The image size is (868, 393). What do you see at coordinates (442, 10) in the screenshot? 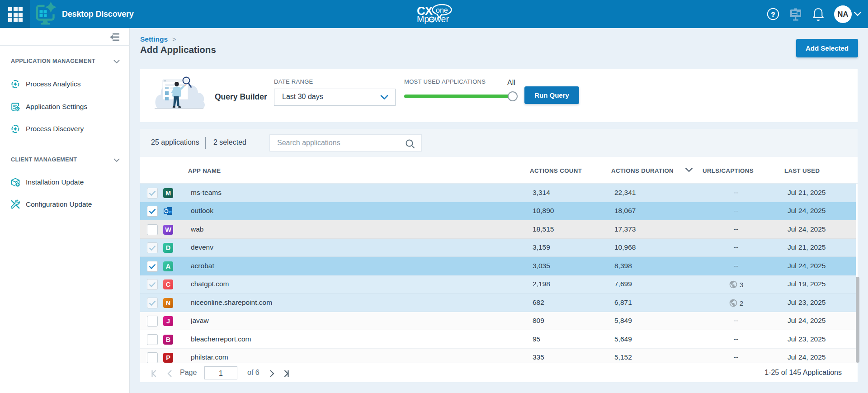
I see `svg-text: one` at bounding box center [442, 10].